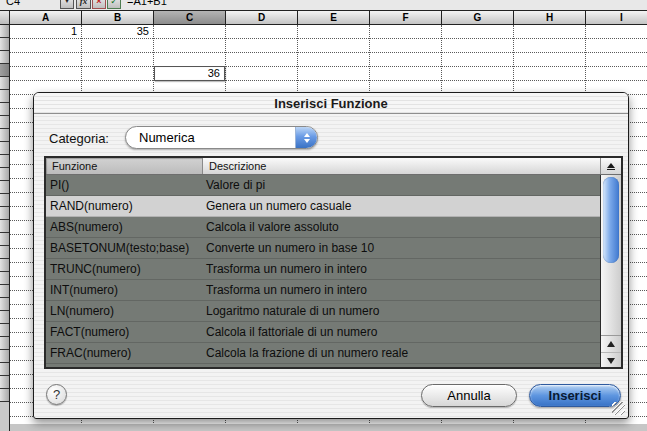 Image resolution: width=647 pixels, height=431 pixels. Describe the element at coordinates (331, 104) in the screenshot. I see `dialog-titlebar: Inserisci Funzione` at that location.